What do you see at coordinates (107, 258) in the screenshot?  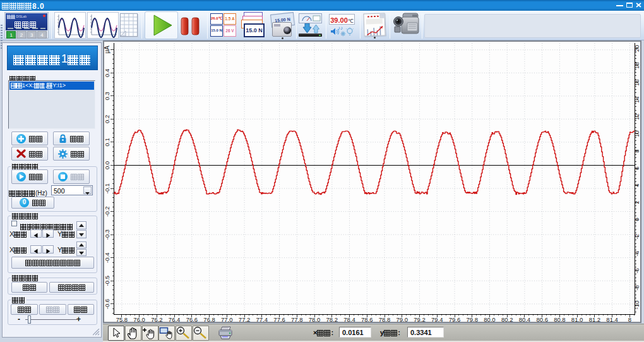 I see `svg-text: -0.4` at bounding box center [107, 258].